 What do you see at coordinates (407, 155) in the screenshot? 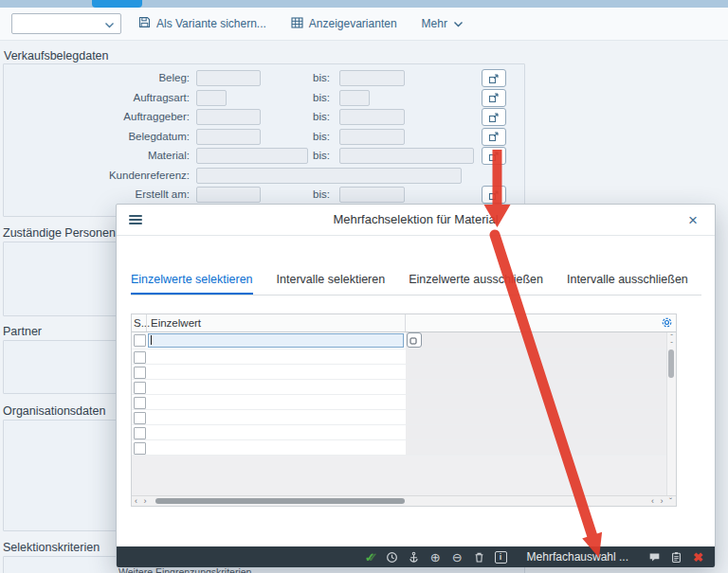
I see `material-bis-field` at bounding box center [407, 155].